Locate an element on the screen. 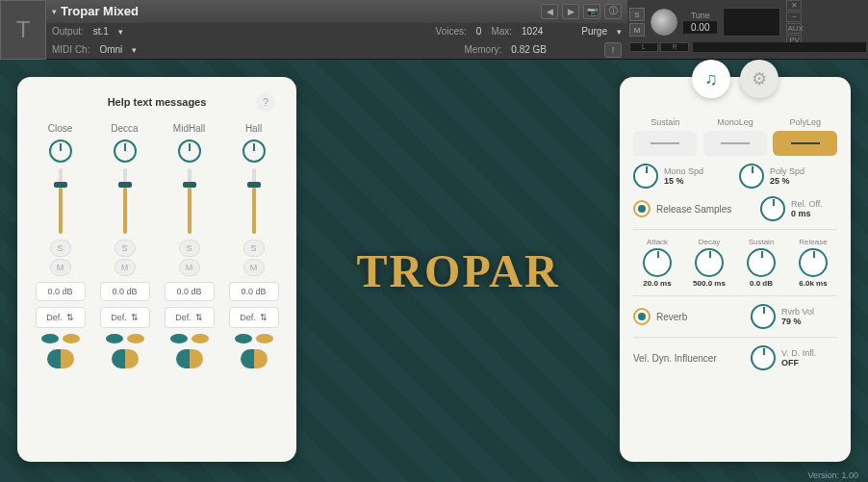  output-dropdown-icon: ▾ is located at coordinates (121, 32).